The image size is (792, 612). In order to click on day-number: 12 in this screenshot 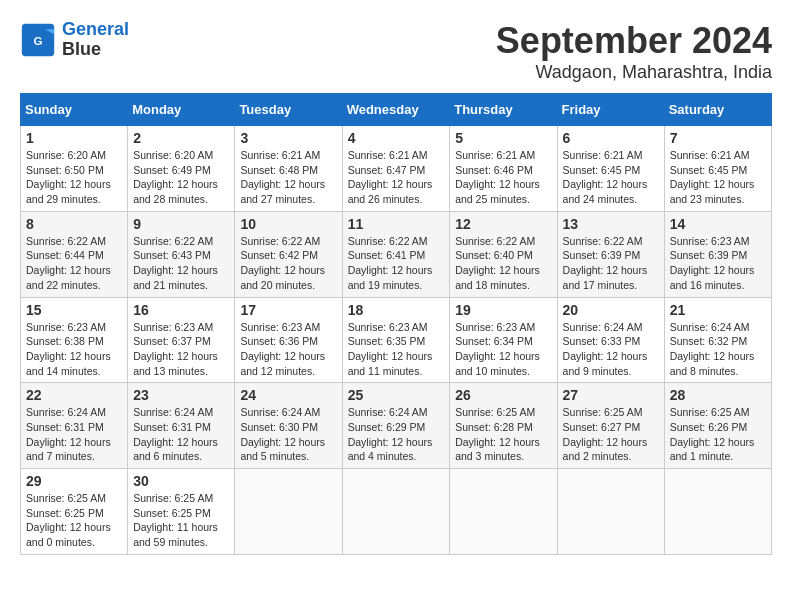, I will do `click(503, 224)`.